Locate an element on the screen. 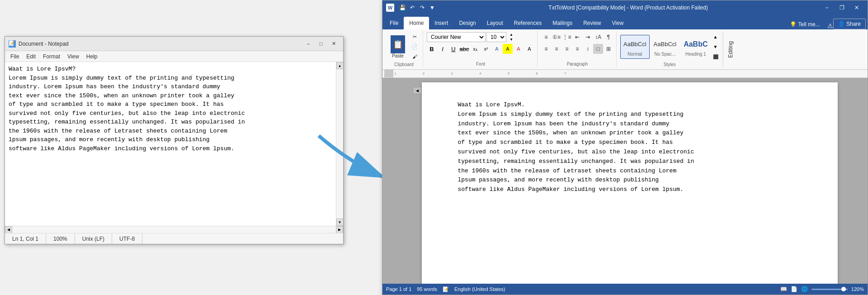 This screenshot has height=295, width=868. notepad-scrollbar-y: ▲ ▼ is located at coordinates (340, 144).